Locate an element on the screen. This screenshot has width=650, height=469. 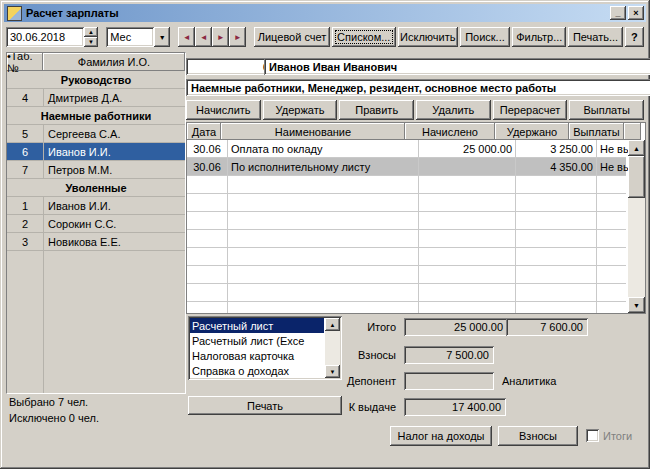
help-button: ? is located at coordinates (634, 37).